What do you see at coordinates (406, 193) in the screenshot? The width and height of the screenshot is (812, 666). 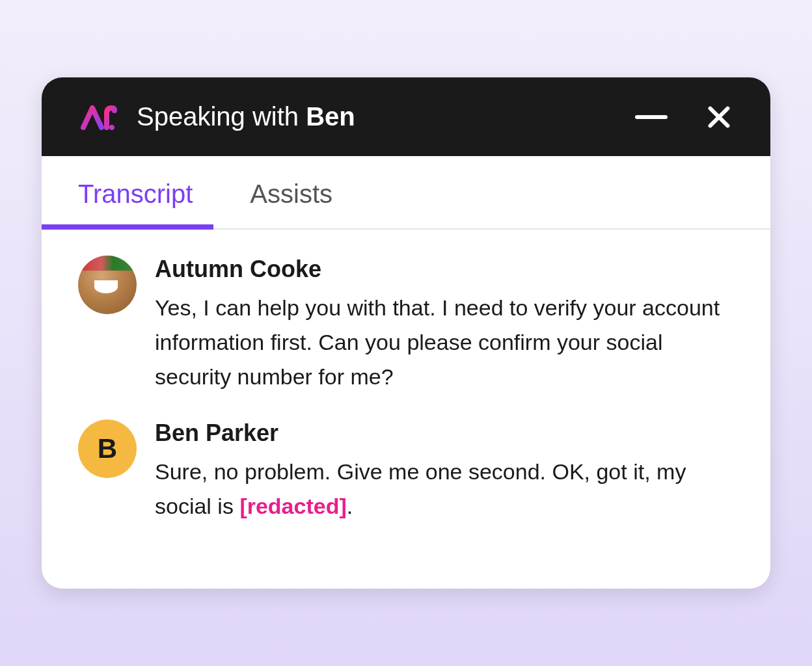 I see `tabs: Transcript Assists` at bounding box center [406, 193].